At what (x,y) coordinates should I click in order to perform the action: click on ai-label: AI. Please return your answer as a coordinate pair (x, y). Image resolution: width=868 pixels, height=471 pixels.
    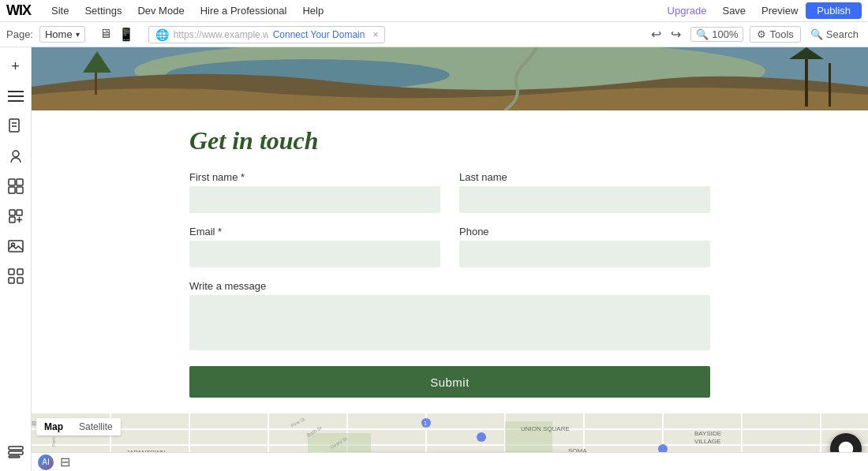
    Looking at the image, I should click on (46, 462).